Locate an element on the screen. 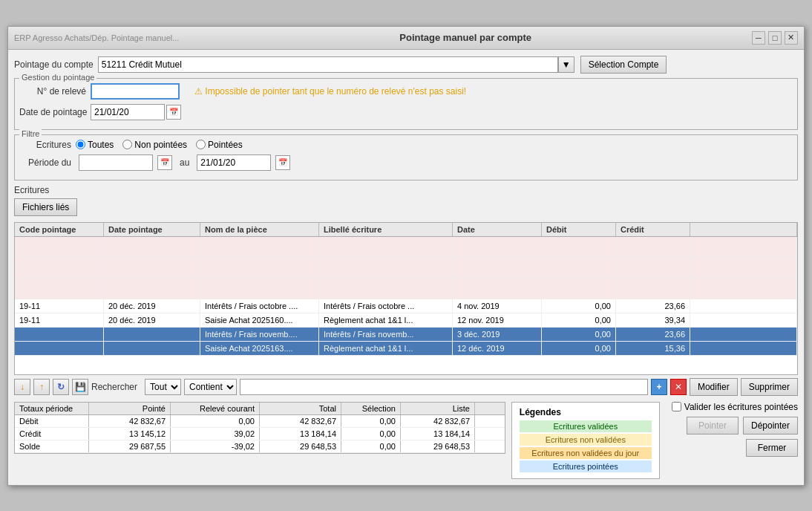 The width and height of the screenshot is (812, 511). legend-item-pointees: Ecritures pointées is located at coordinates (586, 466).